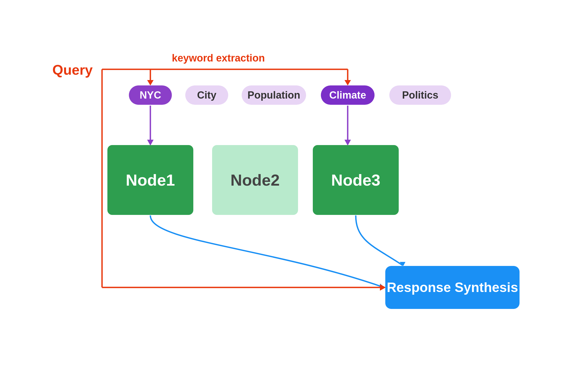 This screenshot has width=588, height=375. I want to click on node2: Node2, so click(255, 180).